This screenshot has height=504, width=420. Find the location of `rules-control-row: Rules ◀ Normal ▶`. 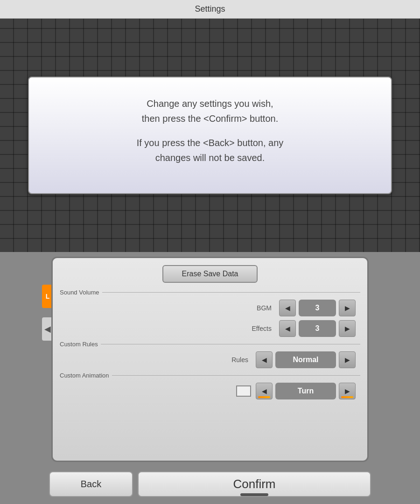

rules-control-row: Rules ◀ Normal ▶ is located at coordinates (210, 360).